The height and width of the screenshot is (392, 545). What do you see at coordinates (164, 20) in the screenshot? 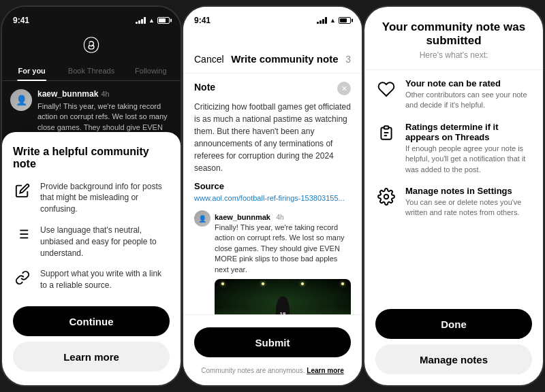
I see `battery-icon` at bounding box center [164, 20].